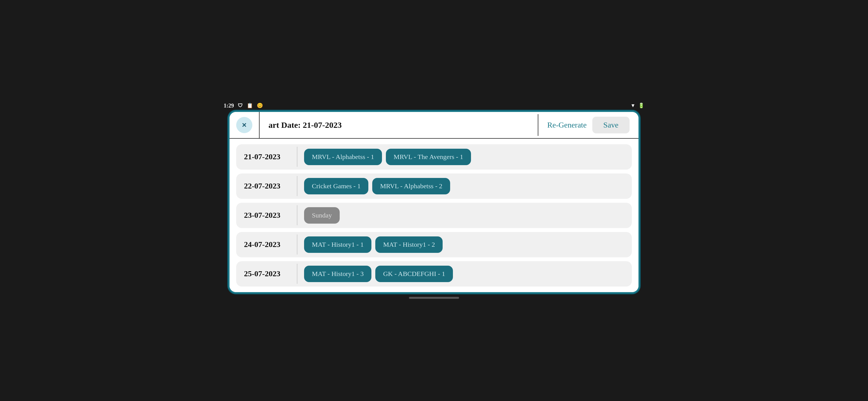 This screenshot has height=401, width=868. I want to click on schedule-row: 22-07-2023Cricket Games - 1MRVL - Alphab…, so click(434, 186).